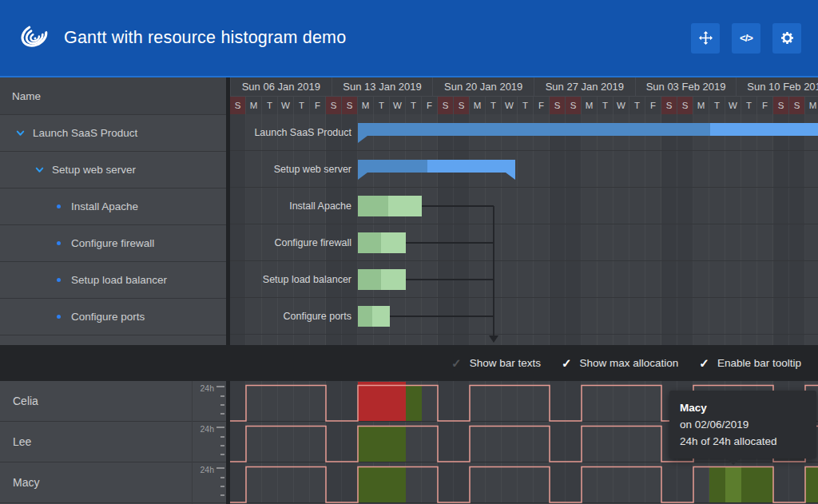  What do you see at coordinates (746, 38) in the screenshot?
I see `code-view-button: </>` at bounding box center [746, 38].